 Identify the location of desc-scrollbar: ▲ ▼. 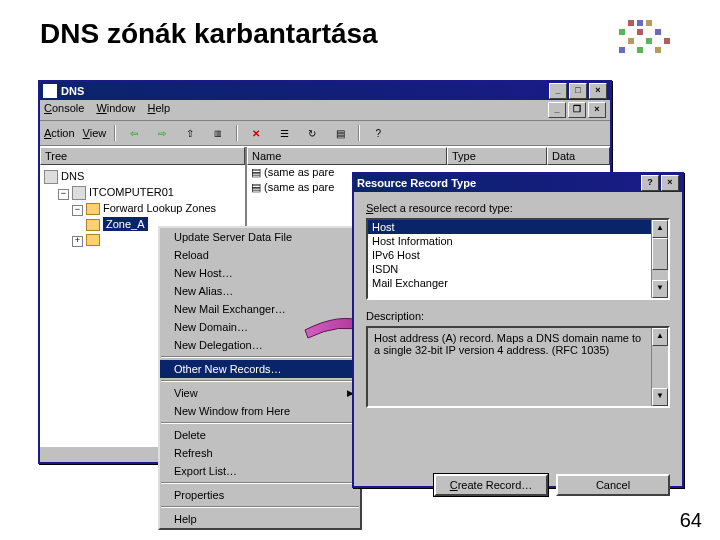
(660, 367).